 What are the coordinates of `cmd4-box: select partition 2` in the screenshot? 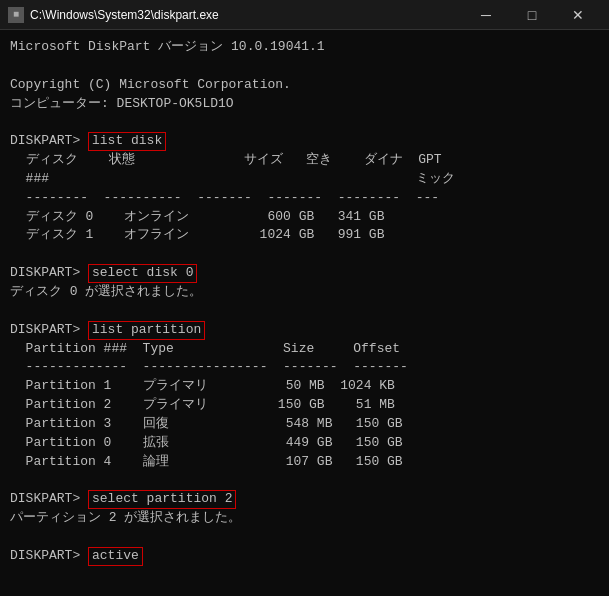 It's located at (162, 500).